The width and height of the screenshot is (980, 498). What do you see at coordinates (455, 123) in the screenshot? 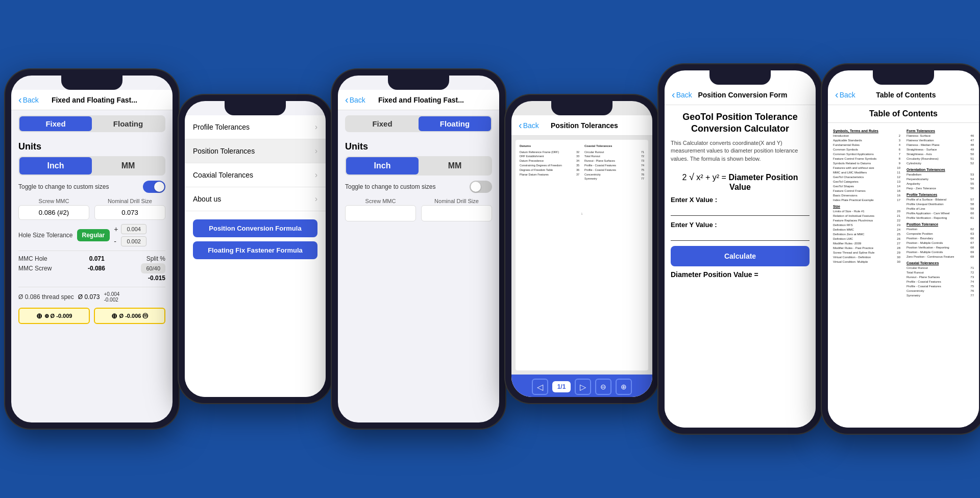
I see `seg-floating-3: Floating` at bounding box center [455, 123].